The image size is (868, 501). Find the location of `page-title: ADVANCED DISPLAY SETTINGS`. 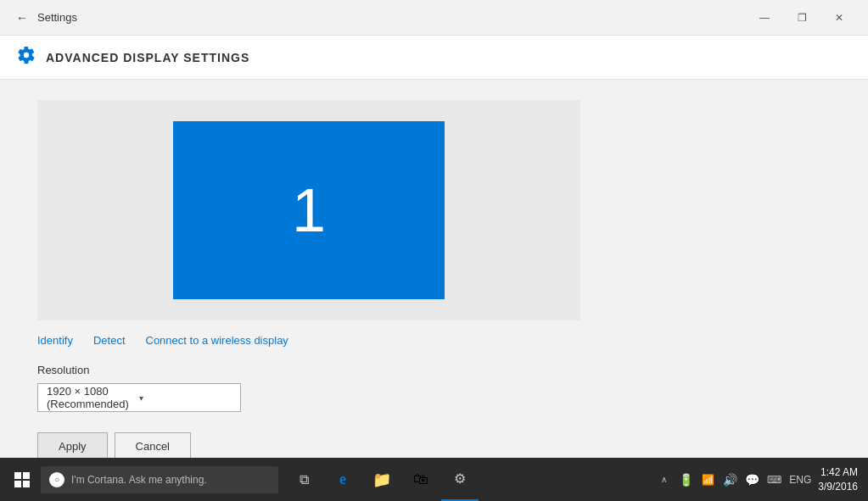

page-title: ADVANCED DISPLAY SETTINGS is located at coordinates (148, 58).